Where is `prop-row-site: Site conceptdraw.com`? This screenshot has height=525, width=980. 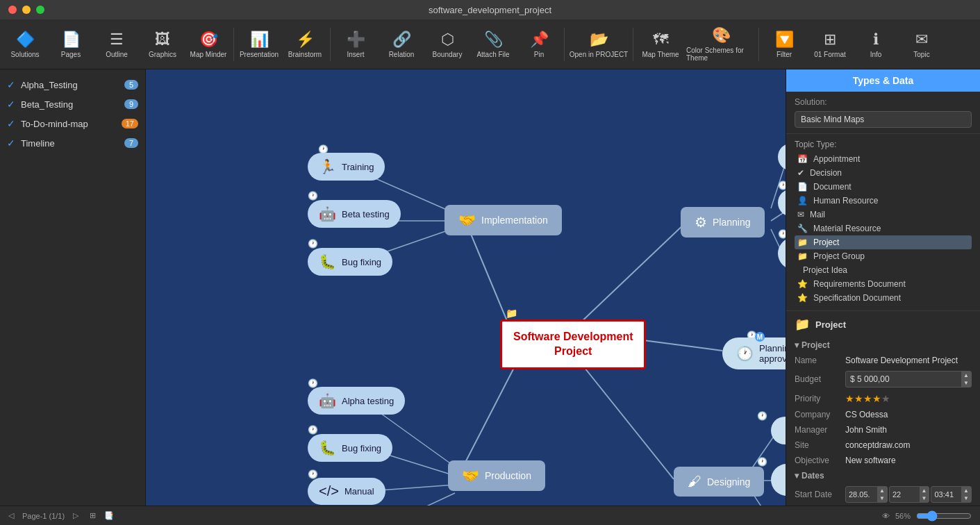 prop-row-site: Site conceptdraw.com is located at coordinates (883, 445).